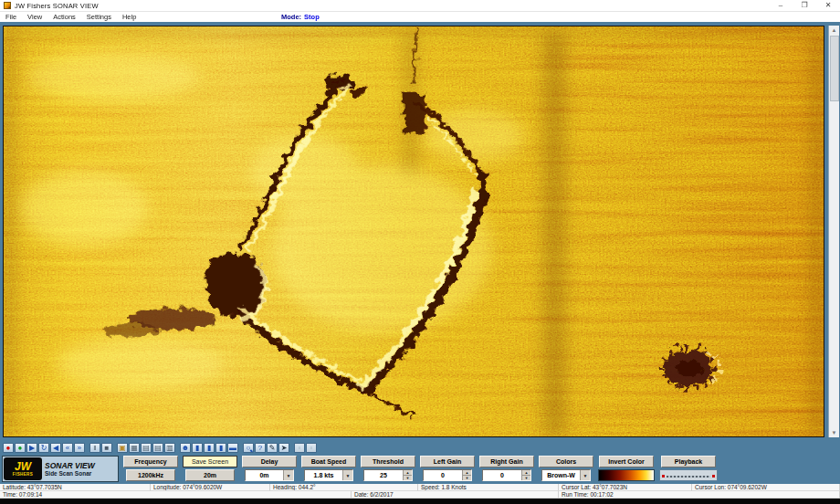  Describe the element at coordinates (420, 16) in the screenshot. I see `menu-bar: File View Actions Settings Help Mode: St…` at that location.